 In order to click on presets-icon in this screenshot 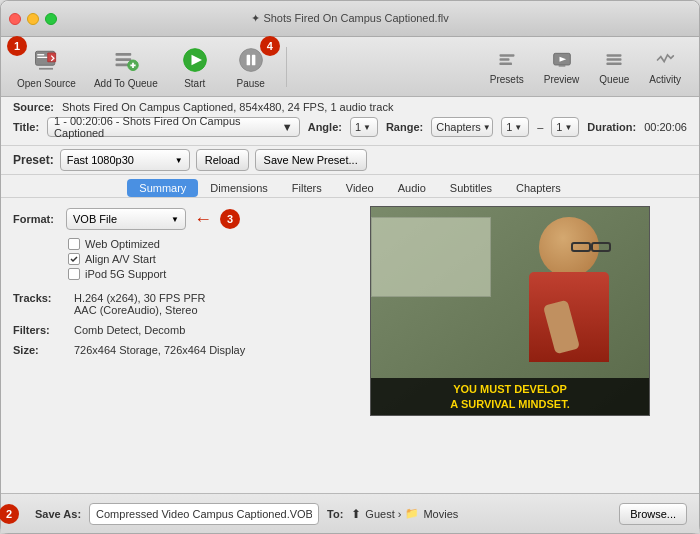, I will do `click(507, 60)`.